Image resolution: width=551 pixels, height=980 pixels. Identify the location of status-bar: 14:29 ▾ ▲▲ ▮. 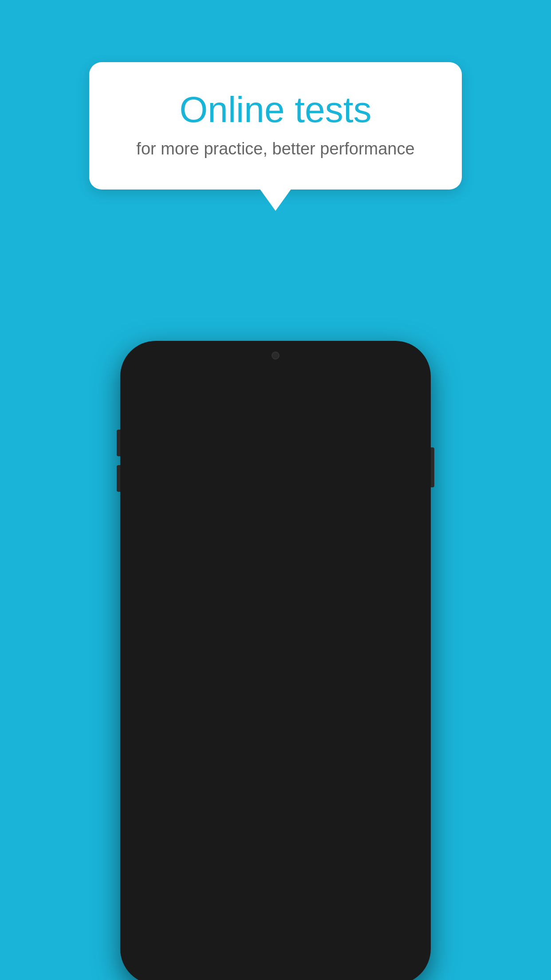
(276, 360).